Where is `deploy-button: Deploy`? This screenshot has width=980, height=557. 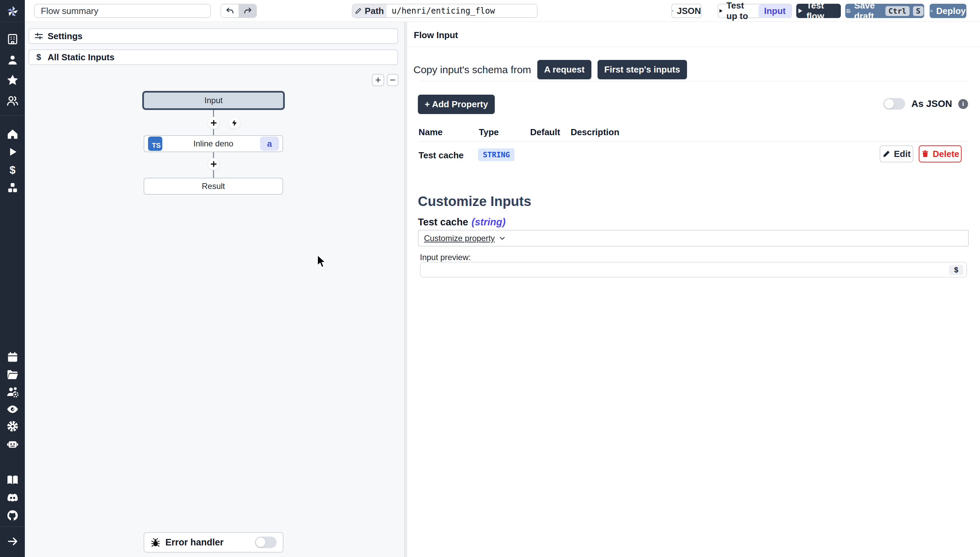
deploy-button: Deploy is located at coordinates (948, 11).